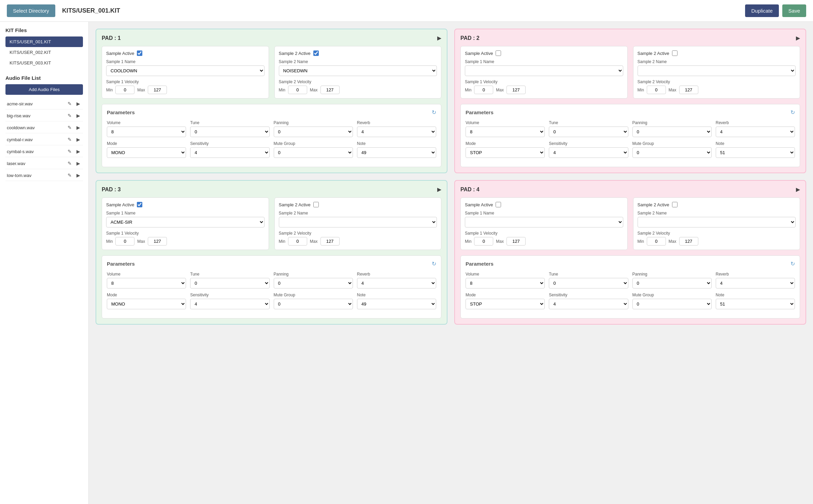 The image size is (813, 504). What do you see at coordinates (439, 190) in the screenshot?
I see `pad-play-button-3: ▶` at bounding box center [439, 190].